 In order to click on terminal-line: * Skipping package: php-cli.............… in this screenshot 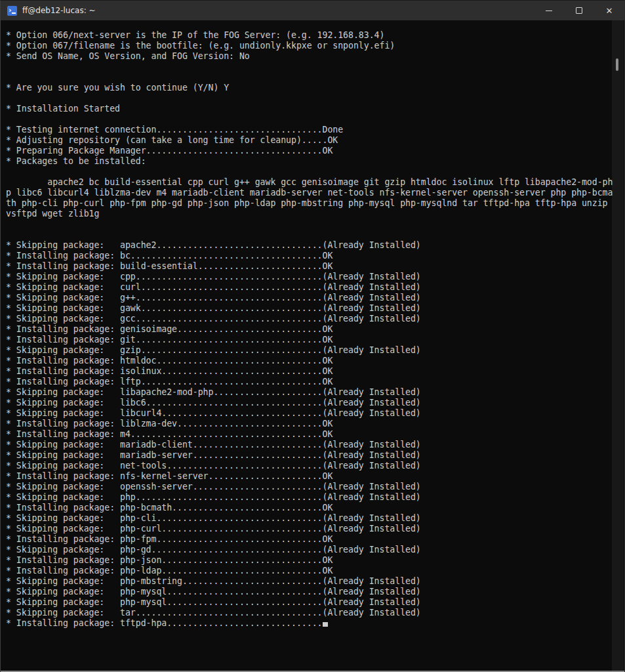, I will do `click(310, 518)`.